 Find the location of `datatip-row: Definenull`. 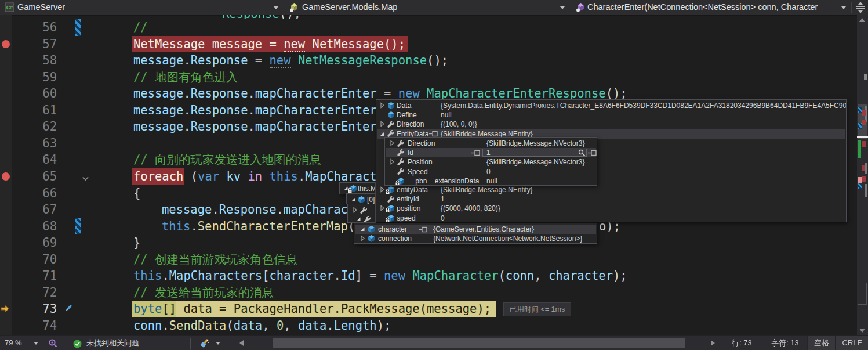

datatip-row: Definenull is located at coordinates (611, 115).